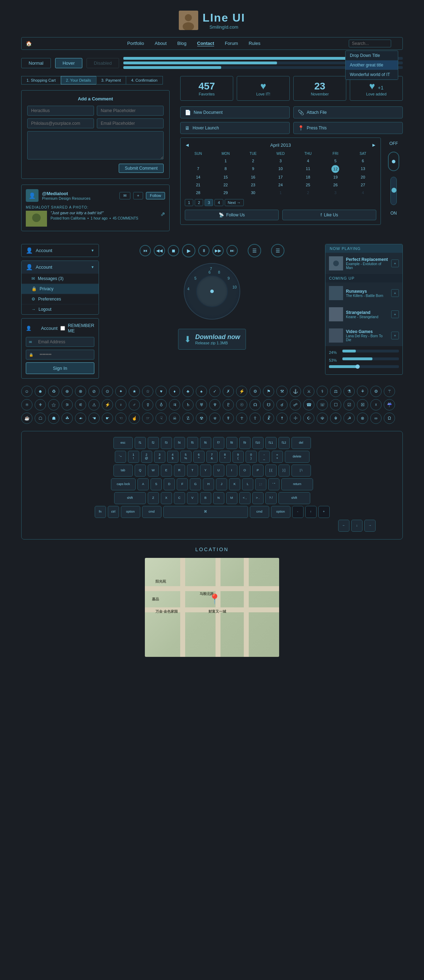  Describe the element at coordinates (389, 418) in the screenshot. I see `icon-circle: Ω` at that location.